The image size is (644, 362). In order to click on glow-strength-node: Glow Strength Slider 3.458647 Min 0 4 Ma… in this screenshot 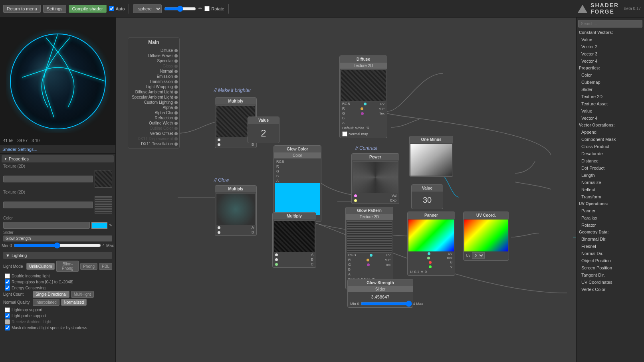, I will do `click(380, 293)`.